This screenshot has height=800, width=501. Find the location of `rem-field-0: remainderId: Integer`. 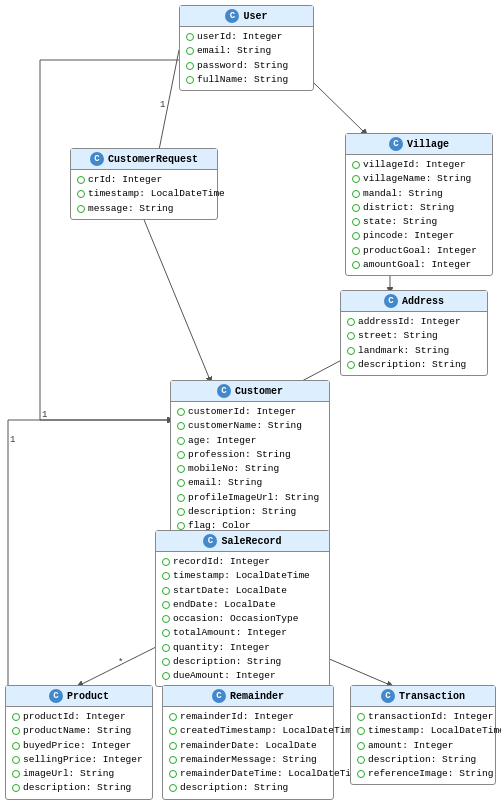

rem-field-0: remainderId: Integer is located at coordinates (248, 717).